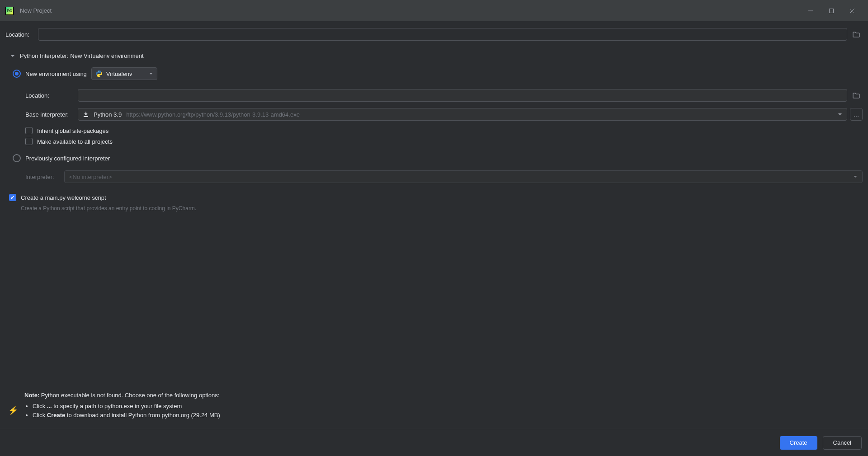  I want to click on prev-env-row: Previously configured interpreter, so click(434, 158).